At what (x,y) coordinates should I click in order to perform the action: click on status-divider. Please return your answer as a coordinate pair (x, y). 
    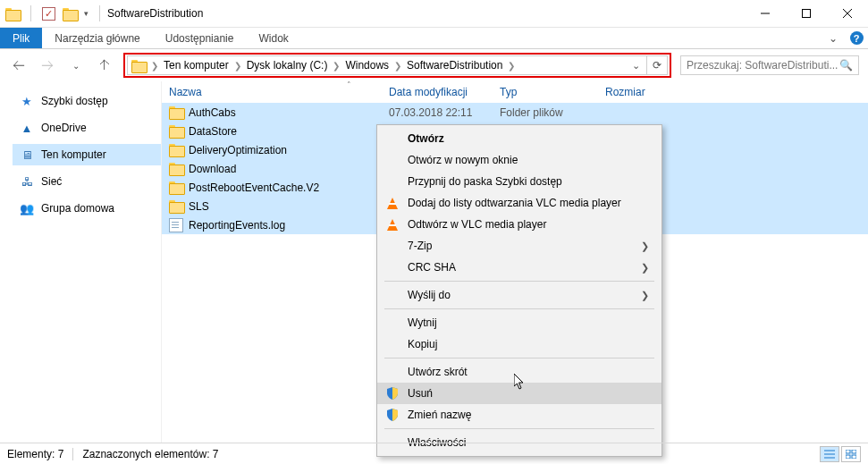
    Looking at the image, I should click on (73, 454).